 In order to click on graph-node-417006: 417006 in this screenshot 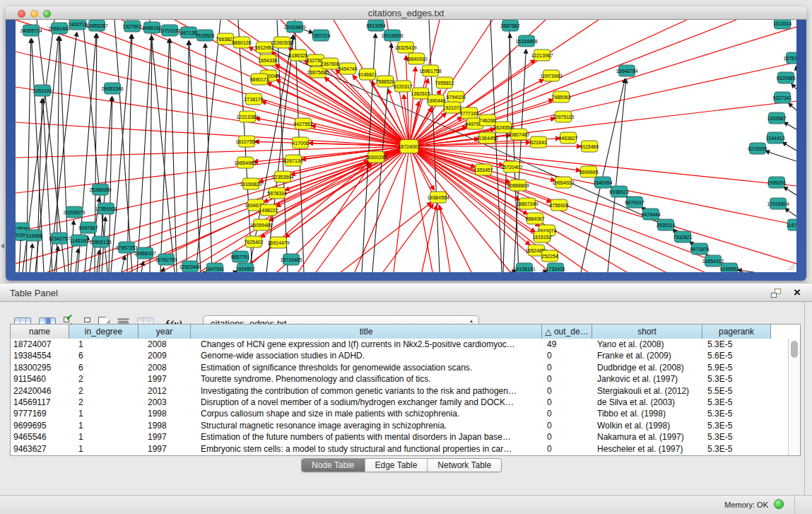, I will do `click(300, 143)`.